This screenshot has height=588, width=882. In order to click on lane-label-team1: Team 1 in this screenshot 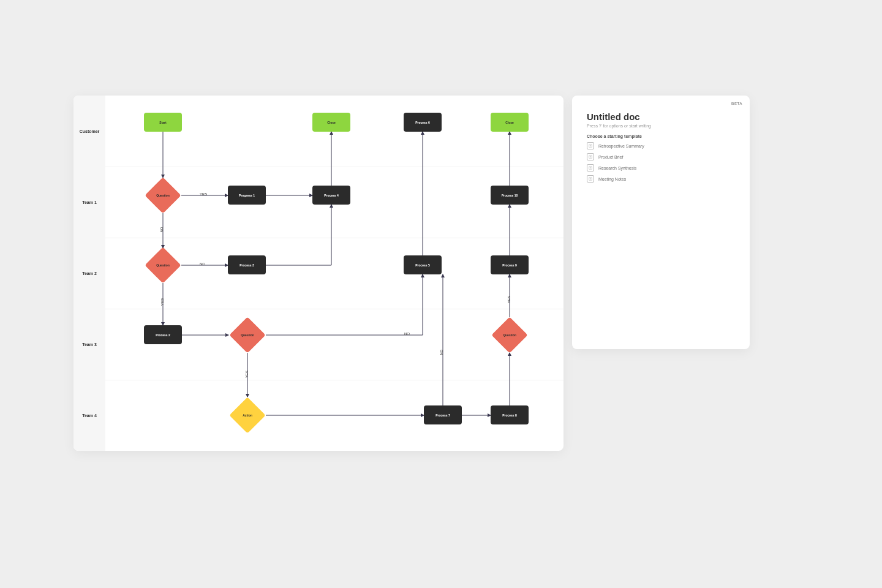, I will do `click(89, 202)`.